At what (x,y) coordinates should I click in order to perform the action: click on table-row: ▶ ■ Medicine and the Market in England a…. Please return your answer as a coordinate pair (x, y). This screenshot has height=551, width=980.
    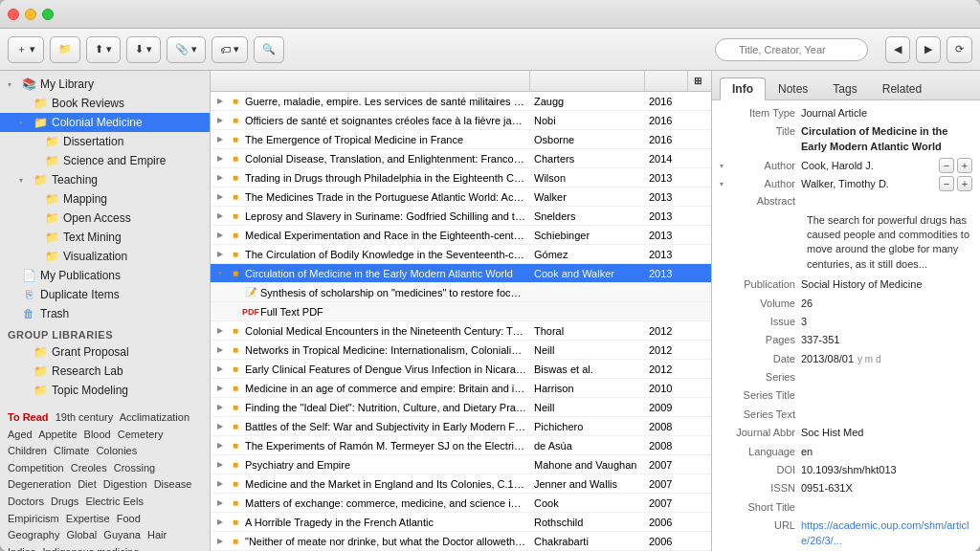
    Looking at the image, I should click on (461, 484).